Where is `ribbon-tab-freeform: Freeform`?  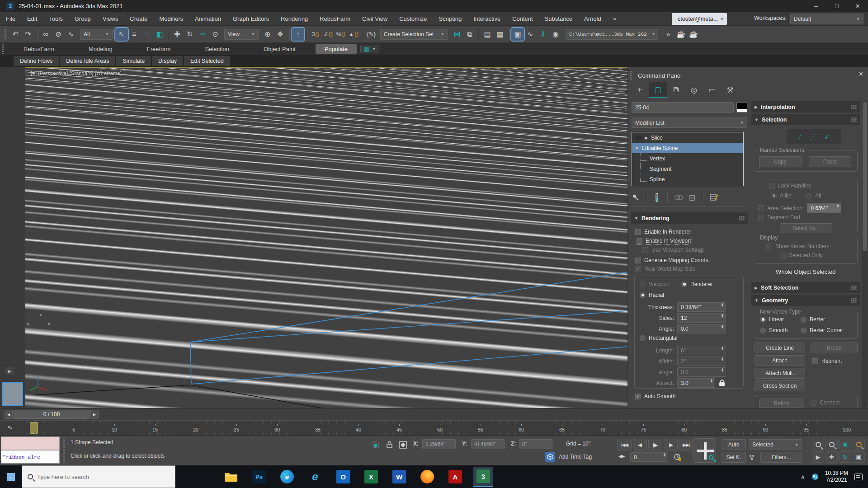
ribbon-tab-freeform: Freeform is located at coordinates (159, 49).